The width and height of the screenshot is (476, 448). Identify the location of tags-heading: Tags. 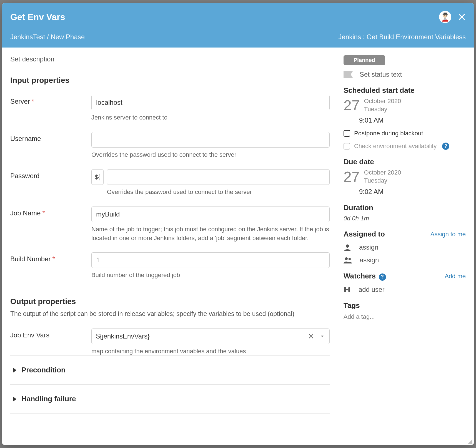
(405, 306).